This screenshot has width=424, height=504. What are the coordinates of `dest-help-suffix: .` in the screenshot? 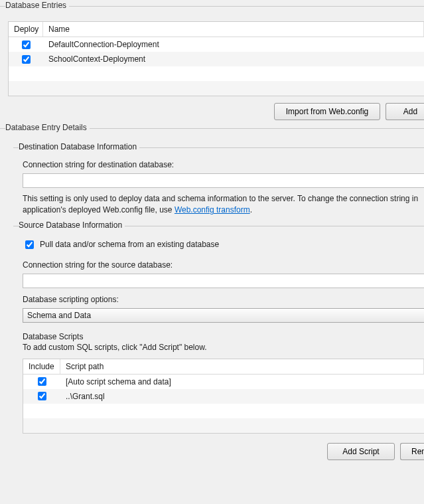 It's located at (251, 210).